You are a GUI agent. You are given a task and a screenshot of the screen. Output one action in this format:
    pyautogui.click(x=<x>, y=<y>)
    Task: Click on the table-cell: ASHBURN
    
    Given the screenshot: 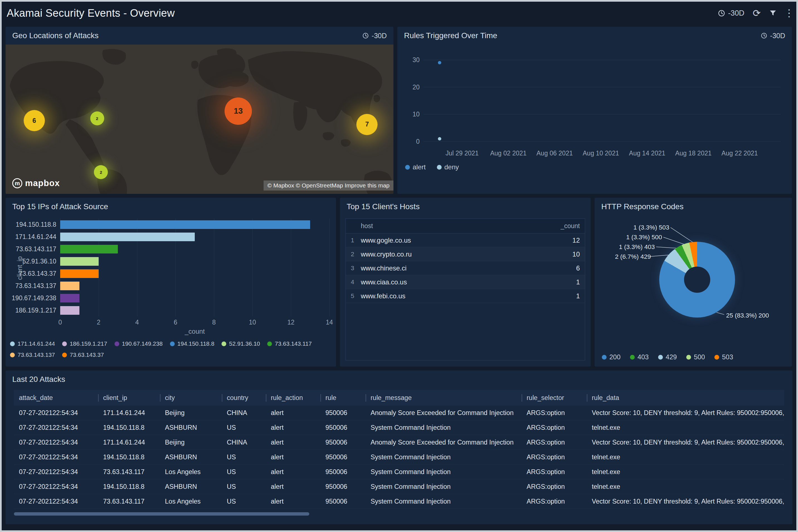 What is the action you would take?
    pyautogui.click(x=191, y=487)
    